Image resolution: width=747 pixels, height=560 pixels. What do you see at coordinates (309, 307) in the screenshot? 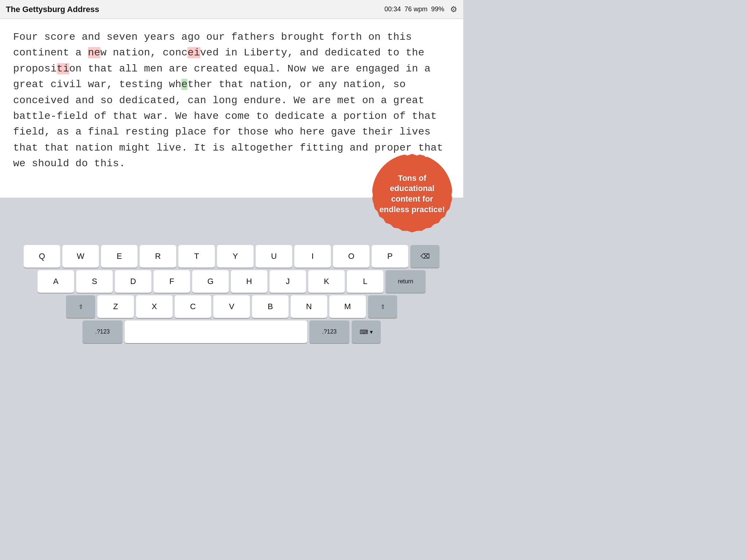
I see `key-n: N` at bounding box center [309, 307].